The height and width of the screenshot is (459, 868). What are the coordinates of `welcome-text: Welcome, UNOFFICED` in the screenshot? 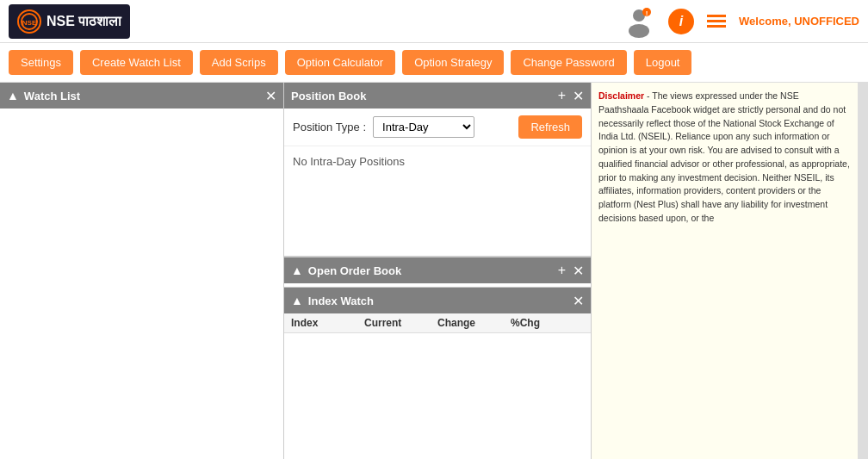 It's located at (799, 21).